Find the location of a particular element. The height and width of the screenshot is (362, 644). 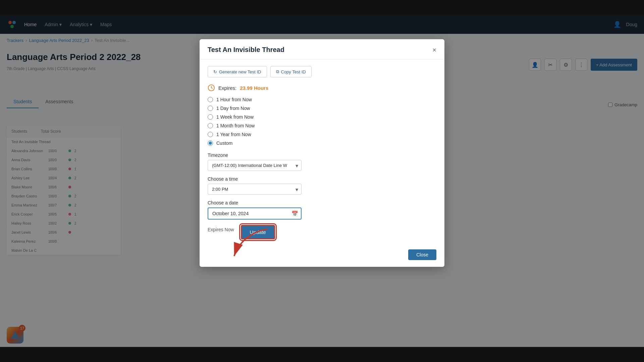

time-select-wrapper: 2:00 PM ▾ is located at coordinates (255, 189).